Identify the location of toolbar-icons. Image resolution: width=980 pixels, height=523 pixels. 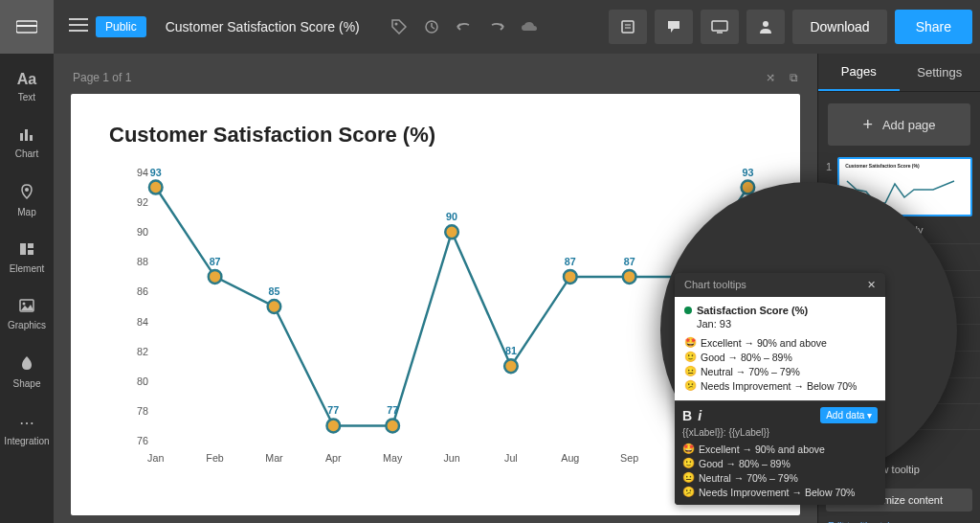
(464, 27).